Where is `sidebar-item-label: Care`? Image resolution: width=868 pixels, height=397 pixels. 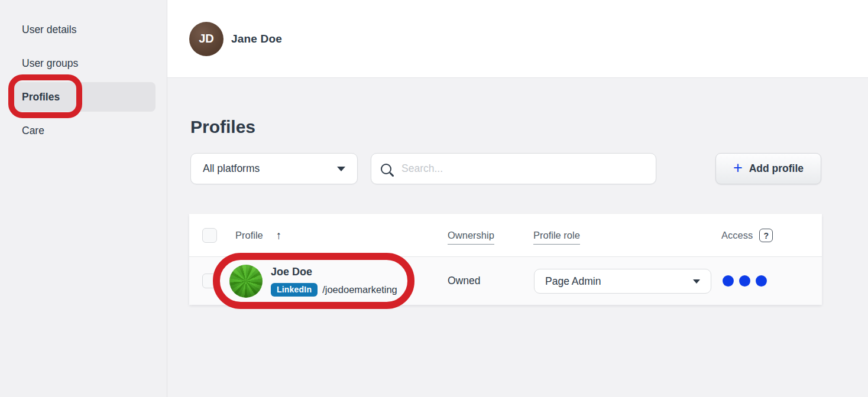 sidebar-item-label: Care is located at coordinates (33, 131).